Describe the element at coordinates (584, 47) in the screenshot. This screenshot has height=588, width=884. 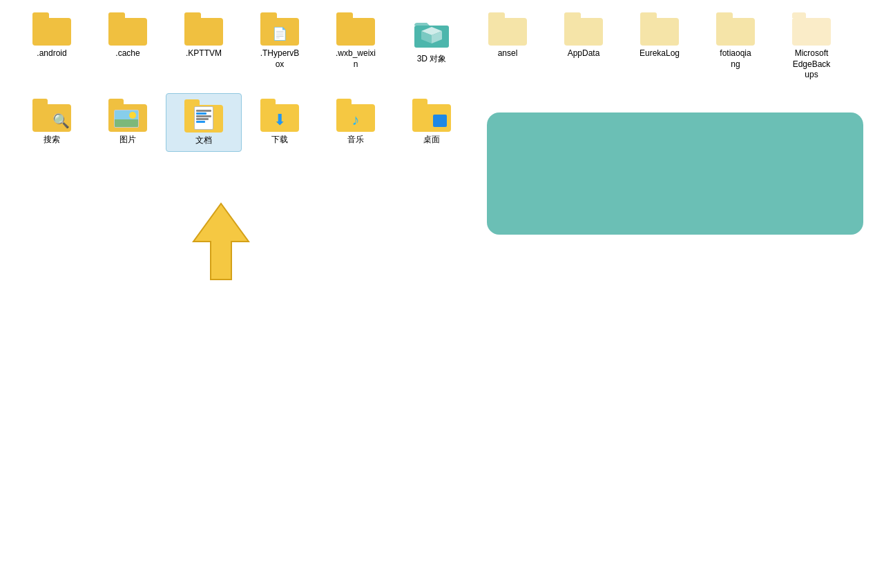
I see `folder-appdata: AppData` at that location.